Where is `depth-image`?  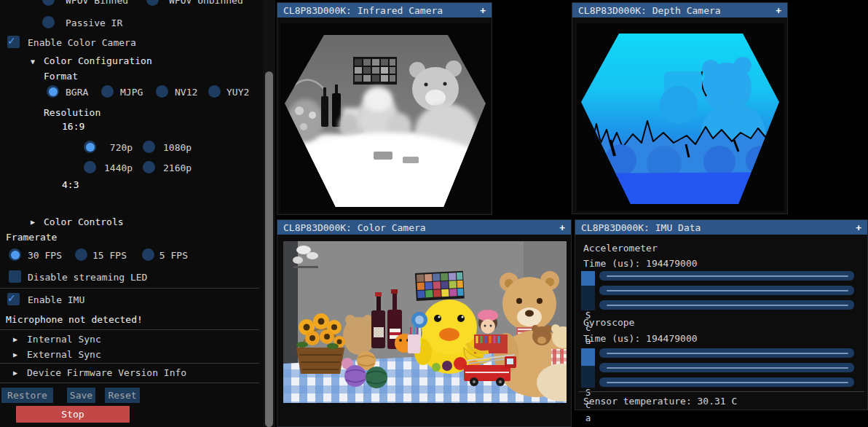
depth-image is located at coordinates (680, 117).